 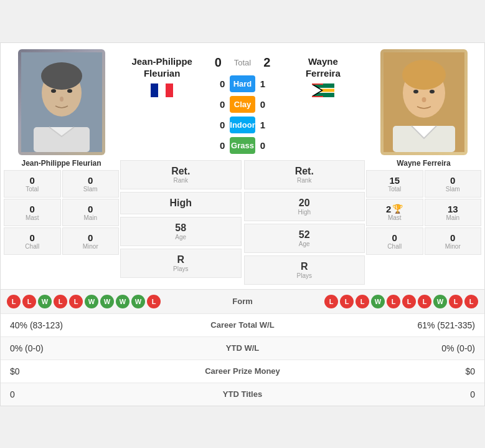 I want to click on right-stat-total: 15 Total, so click(x=395, y=184).